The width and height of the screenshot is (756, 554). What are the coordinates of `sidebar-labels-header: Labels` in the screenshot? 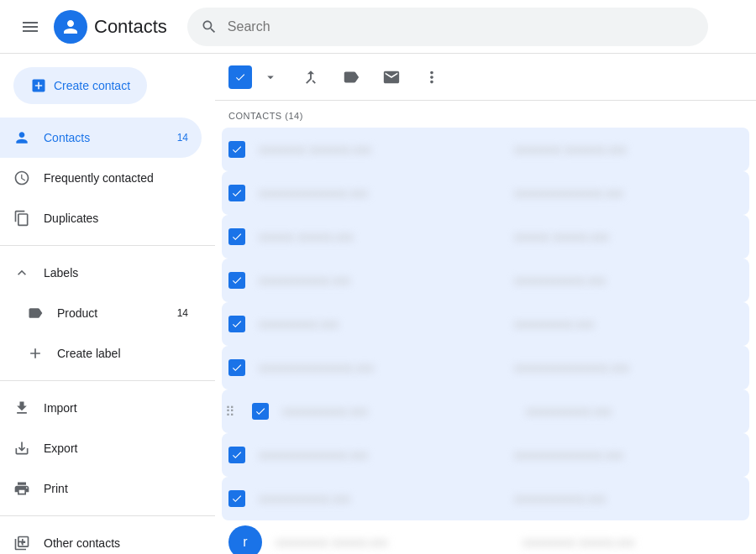 It's located at (101, 273).